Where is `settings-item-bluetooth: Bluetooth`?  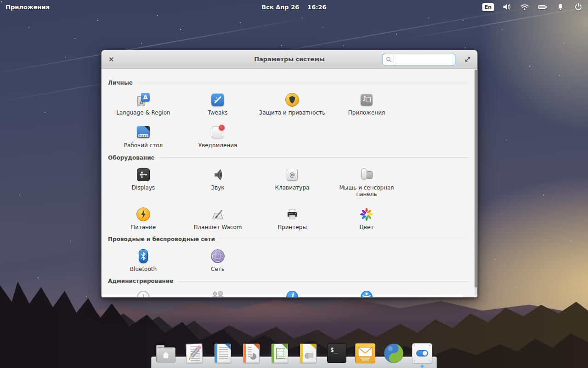
settings-item-bluetooth: Bluetooth is located at coordinates (143, 260).